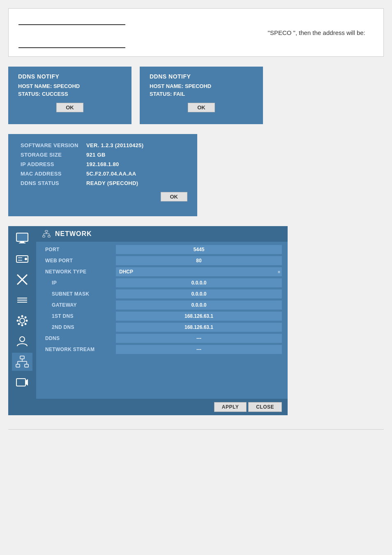  I want to click on ddns-fail-panel: DDNS NOTIFY HOST NAME: SPECOHD STATUS: F…, so click(201, 95).